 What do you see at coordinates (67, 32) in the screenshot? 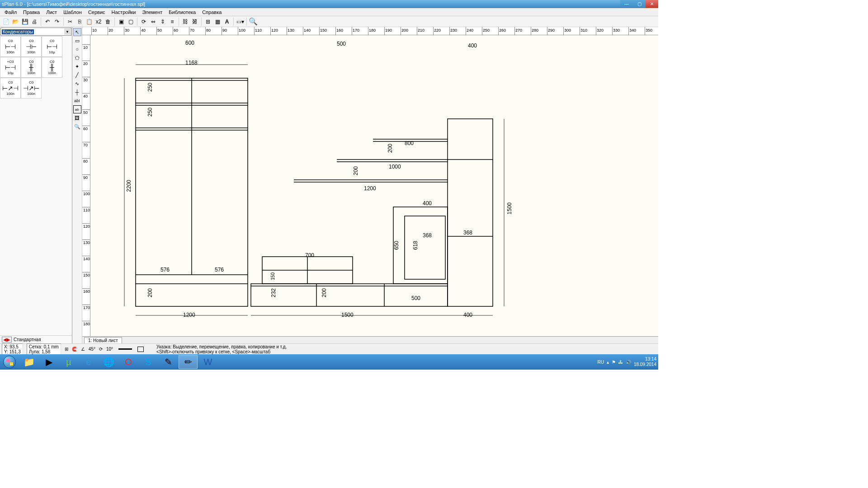
I see `dropdown-arrow-icon: ▼` at bounding box center [67, 32].